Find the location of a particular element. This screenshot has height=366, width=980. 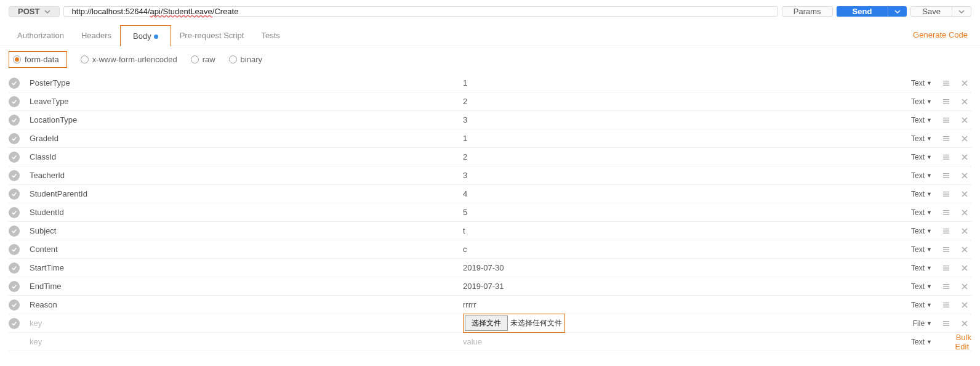

value-type-selector: File▼ is located at coordinates (917, 323).